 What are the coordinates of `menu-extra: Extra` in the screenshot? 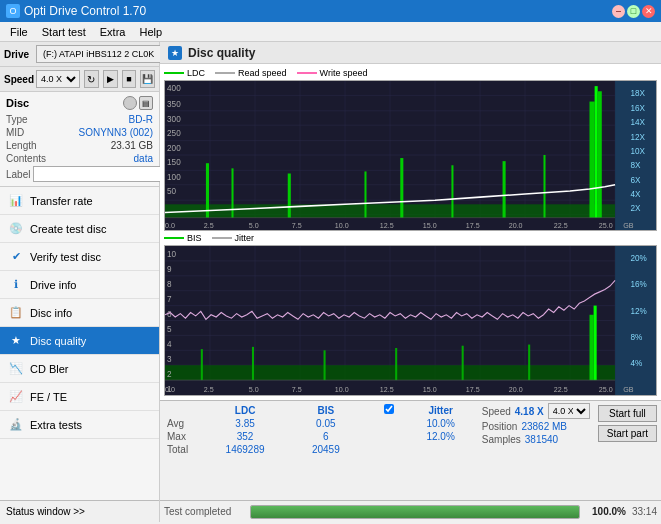 It's located at (113, 32).